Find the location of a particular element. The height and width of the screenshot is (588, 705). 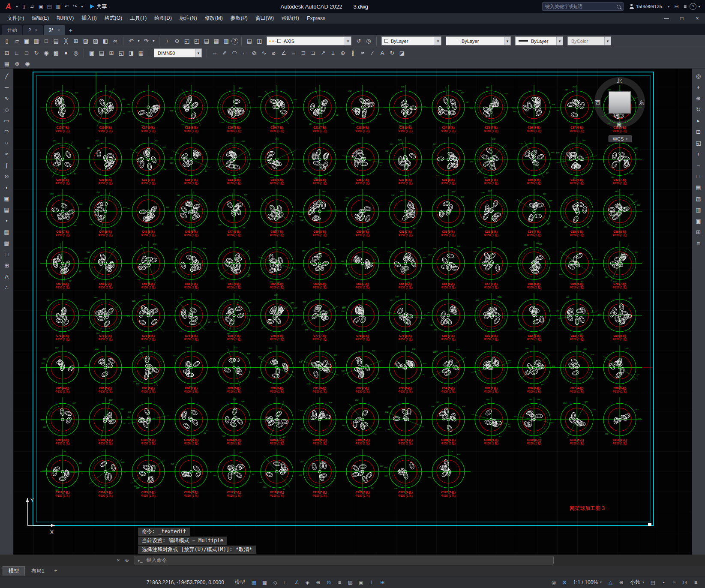

properties-palette-icon: ▤ is located at coordinates (207, 41).